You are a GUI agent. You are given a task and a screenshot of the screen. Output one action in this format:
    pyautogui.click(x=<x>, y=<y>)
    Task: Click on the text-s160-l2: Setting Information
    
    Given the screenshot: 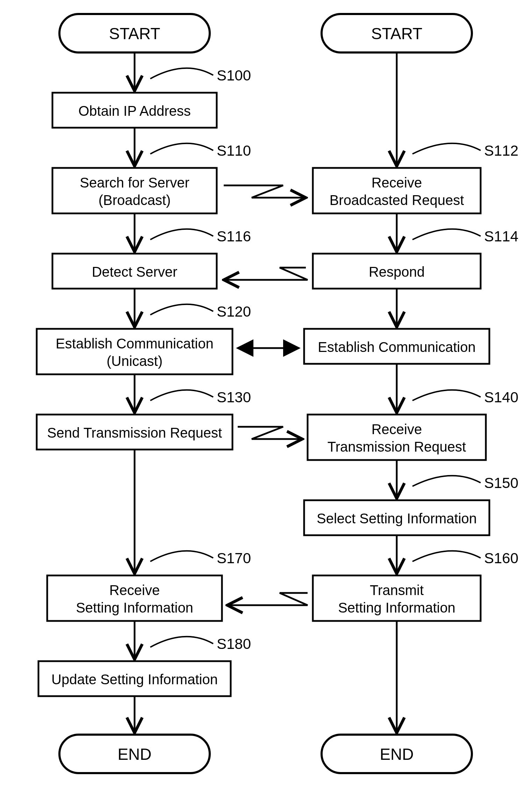 What is the action you would take?
    pyautogui.click(x=397, y=608)
    